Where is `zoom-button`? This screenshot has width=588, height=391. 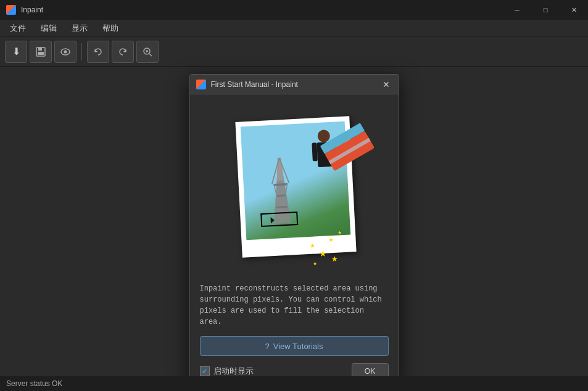 zoom-button is located at coordinates (147, 52).